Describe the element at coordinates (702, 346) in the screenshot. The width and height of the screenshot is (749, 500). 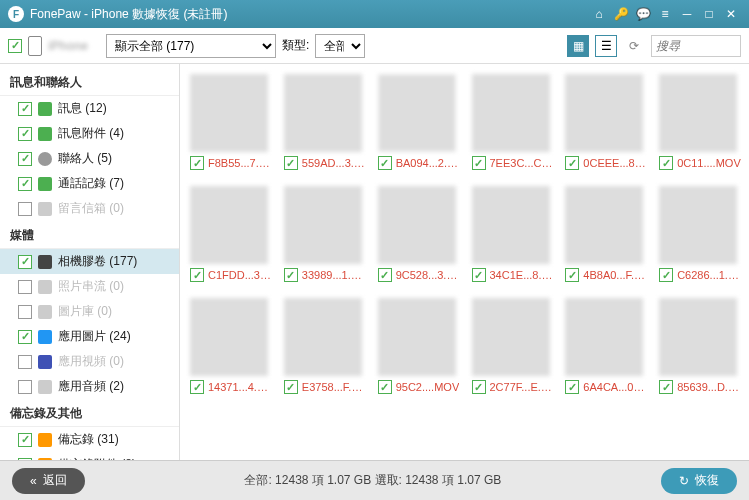
I see `thumbnail: 85639...D.JPG` at that location.